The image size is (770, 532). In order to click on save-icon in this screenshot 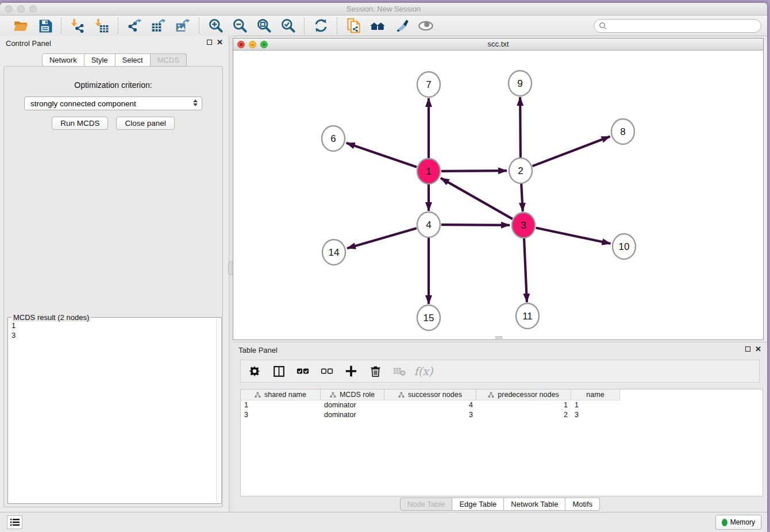, I will do `click(45, 26)`.